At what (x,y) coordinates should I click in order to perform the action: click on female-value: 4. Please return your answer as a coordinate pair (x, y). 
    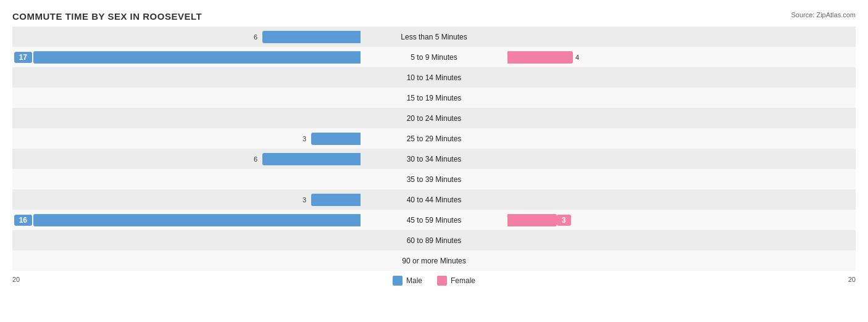
    Looking at the image, I should click on (580, 57).